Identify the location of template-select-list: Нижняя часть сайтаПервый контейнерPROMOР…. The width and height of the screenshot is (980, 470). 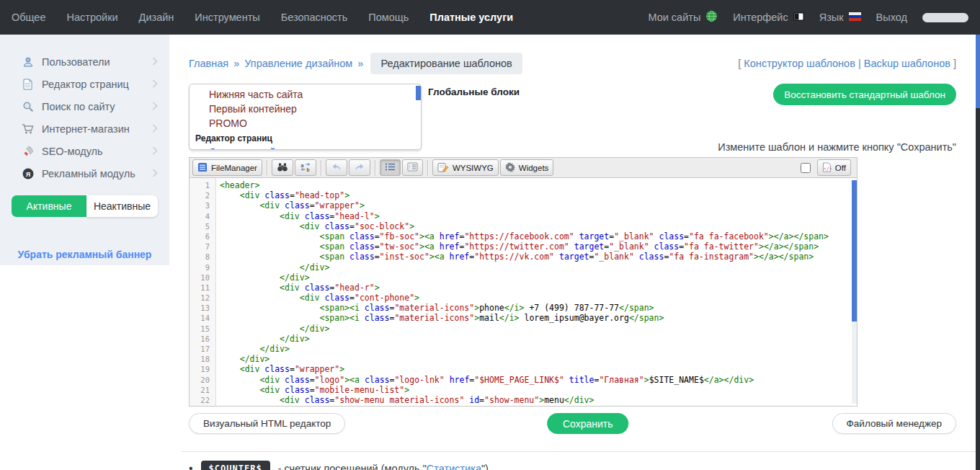
(306, 117).